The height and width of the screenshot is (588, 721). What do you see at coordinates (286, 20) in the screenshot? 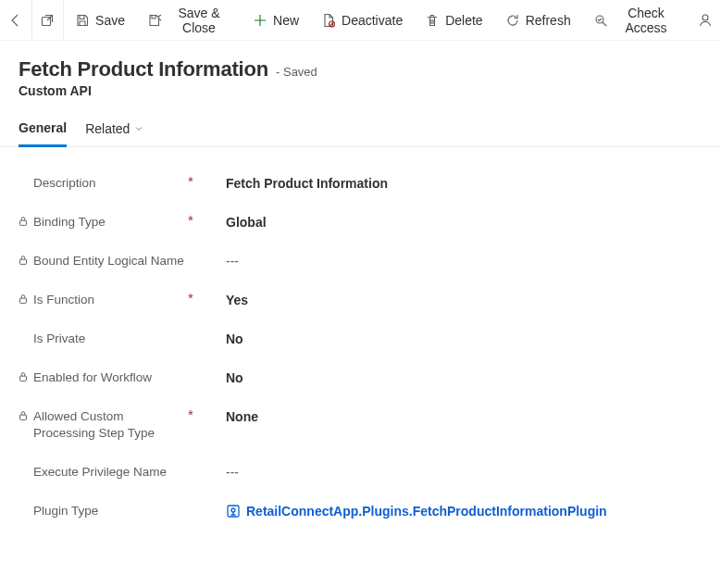
I see `new-label: New` at bounding box center [286, 20].